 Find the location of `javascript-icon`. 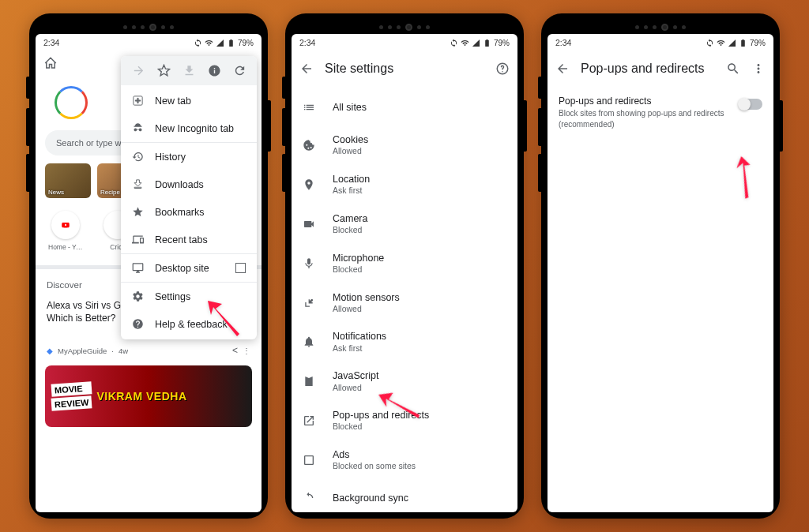

javascript-icon is located at coordinates (309, 381).